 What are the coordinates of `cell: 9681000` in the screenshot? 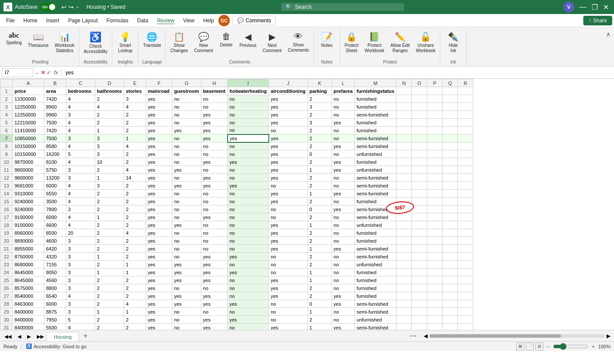 It's located at (29, 186).